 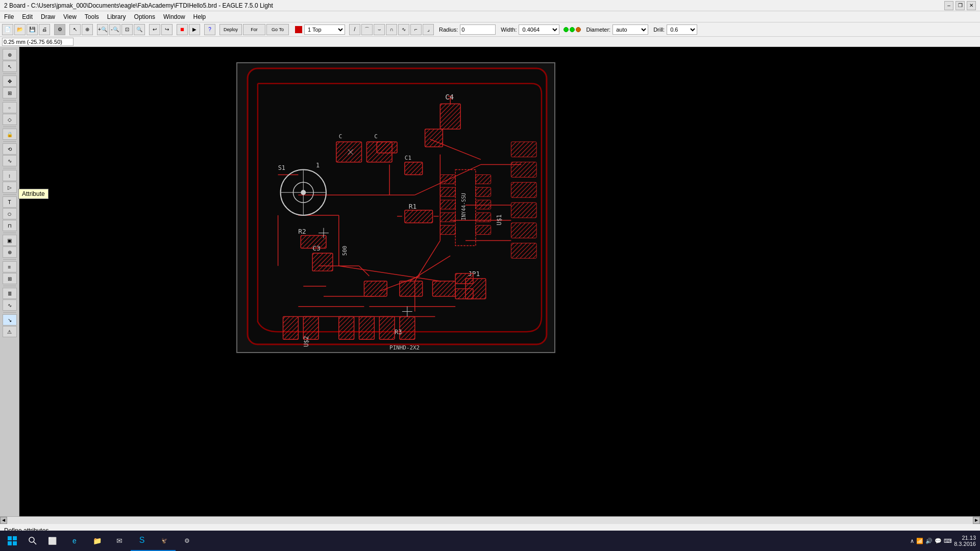 I want to click on scroll-left: ◀, so click(x=4, y=520).